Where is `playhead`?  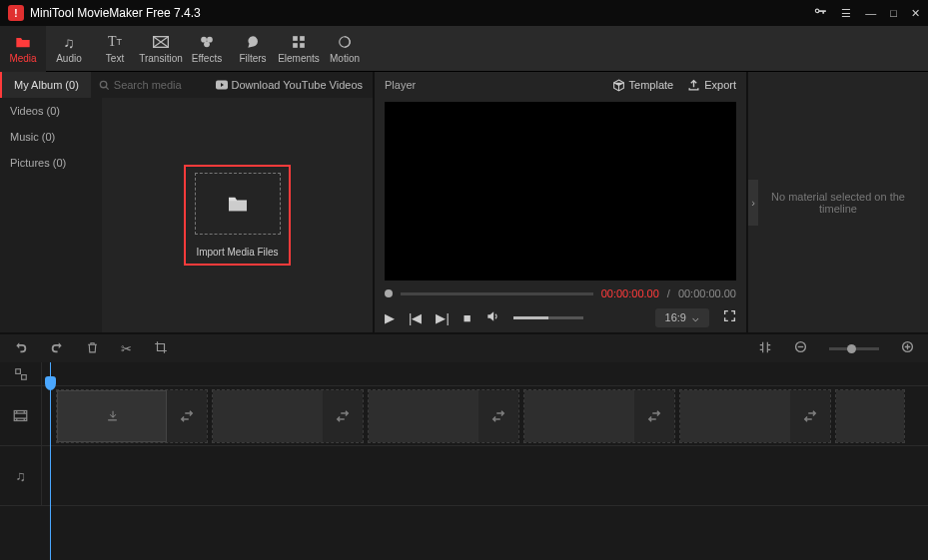
playhead is located at coordinates (50, 461).